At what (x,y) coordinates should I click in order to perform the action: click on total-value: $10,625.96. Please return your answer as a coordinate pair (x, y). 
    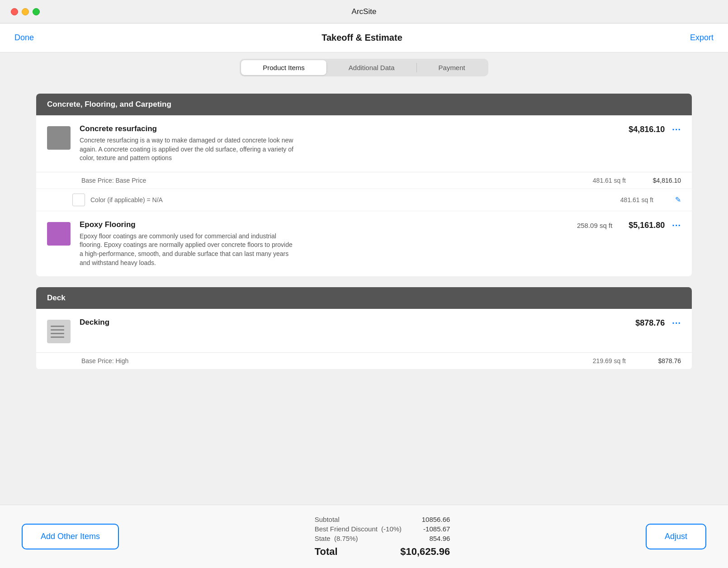
    Looking at the image, I should click on (425, 552).